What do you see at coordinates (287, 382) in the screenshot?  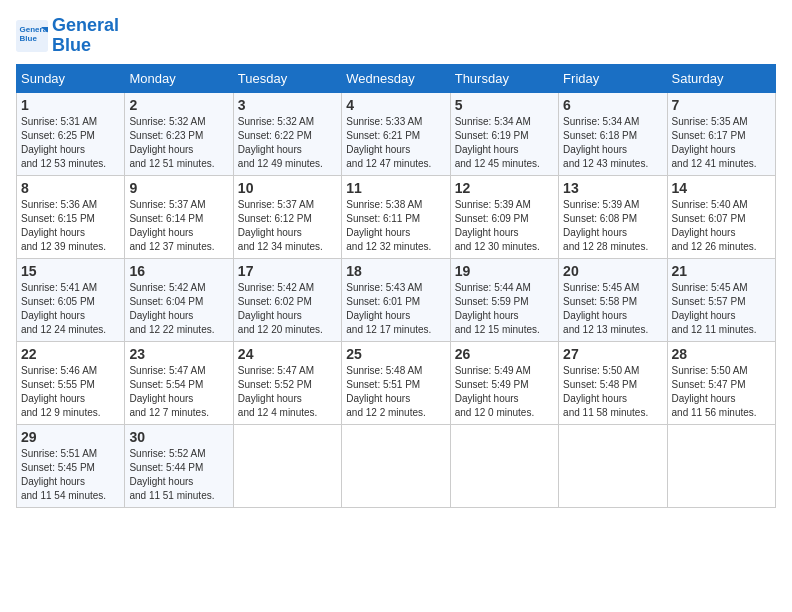 I see `calendar-cell: 24 Sunrise: 5:47 AMSunset: 5:52 PMDaylig…` at bounding box center [287, 382].